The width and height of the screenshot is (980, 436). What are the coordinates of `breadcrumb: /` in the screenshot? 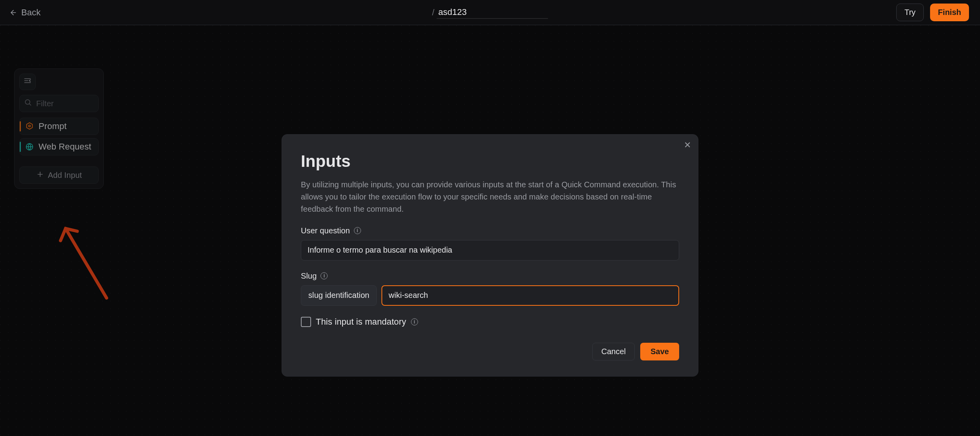 It's located at (490, 13).